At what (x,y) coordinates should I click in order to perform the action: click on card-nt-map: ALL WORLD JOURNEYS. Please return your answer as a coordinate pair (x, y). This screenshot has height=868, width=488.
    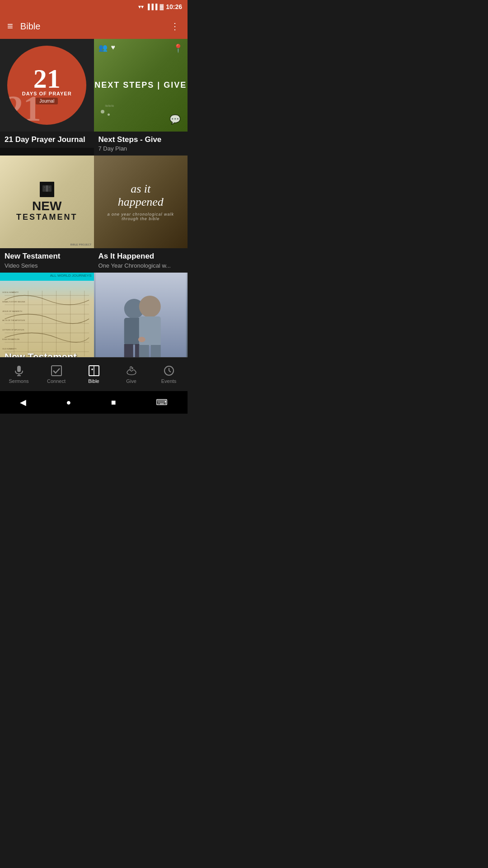
    Looking at the image, I should click on (47, 315).